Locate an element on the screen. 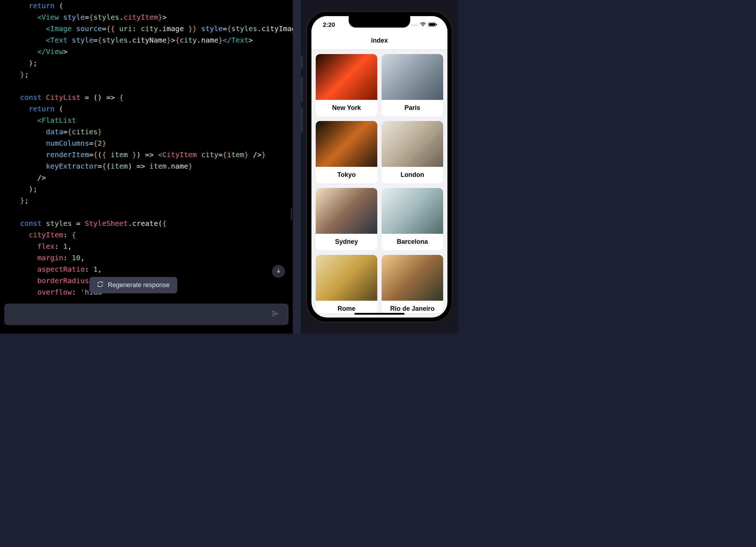 This screenshot has height=547, width=756. city-name-label: London is located at coordinates (412, 175).